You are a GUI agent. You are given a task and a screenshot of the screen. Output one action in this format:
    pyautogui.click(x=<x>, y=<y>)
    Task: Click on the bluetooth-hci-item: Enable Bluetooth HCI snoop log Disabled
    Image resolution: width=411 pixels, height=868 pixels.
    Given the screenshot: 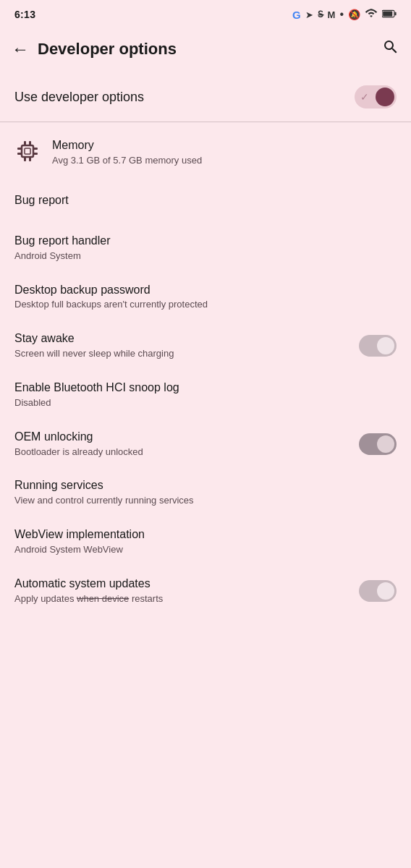 What is the action you would take?
    pyautogui.click(x=206, y=395)
    